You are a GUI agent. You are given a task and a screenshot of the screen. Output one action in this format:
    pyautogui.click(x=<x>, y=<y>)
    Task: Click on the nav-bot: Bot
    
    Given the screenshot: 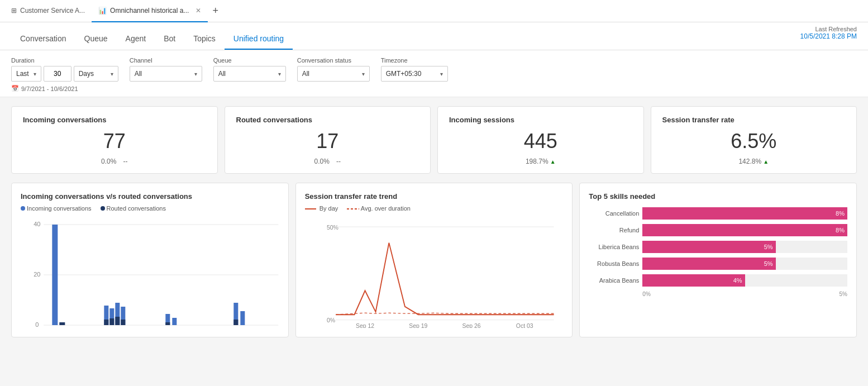 What is the action you would take?
    pyautogui.click(x=170, y=36)
    